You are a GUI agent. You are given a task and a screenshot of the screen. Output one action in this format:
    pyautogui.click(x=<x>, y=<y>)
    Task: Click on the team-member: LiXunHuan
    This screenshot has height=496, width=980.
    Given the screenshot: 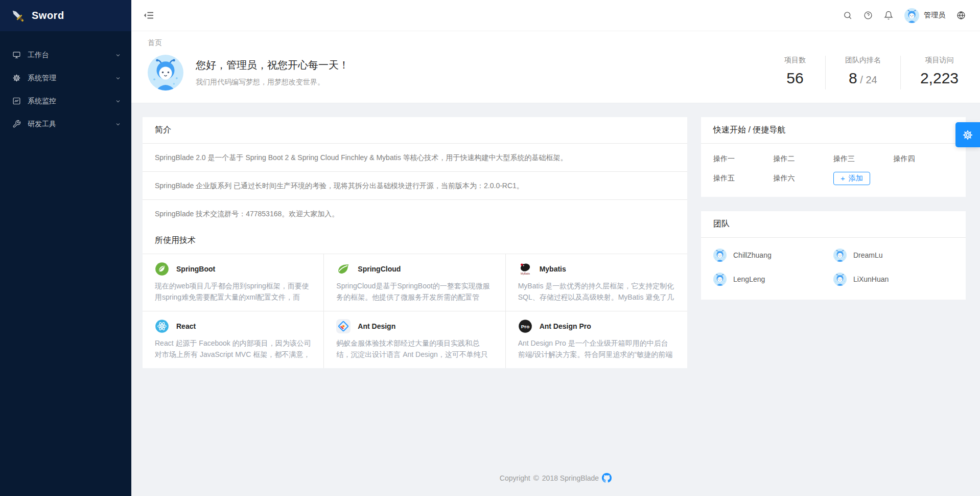 What is the action you would take?
    pyautogui.click(x=893, y=279)
    